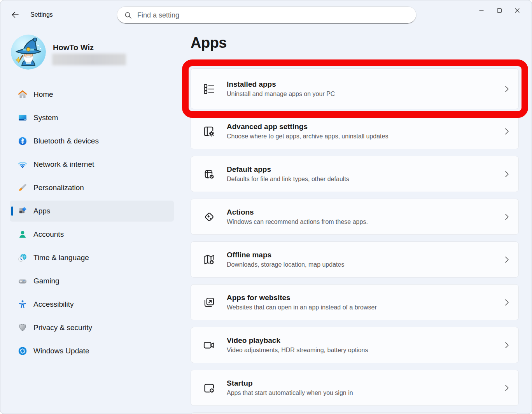 The image size is (532, 414). What do you see at coordinates (290, 393) in the screenshot?
I see `card-subtitle: Apps that start automatically when you s…` at bounding box center [290, 393].